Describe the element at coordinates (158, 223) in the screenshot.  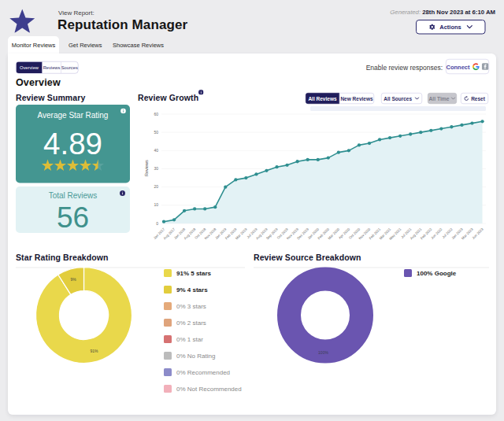
I see `svg-text: 0` at that location.